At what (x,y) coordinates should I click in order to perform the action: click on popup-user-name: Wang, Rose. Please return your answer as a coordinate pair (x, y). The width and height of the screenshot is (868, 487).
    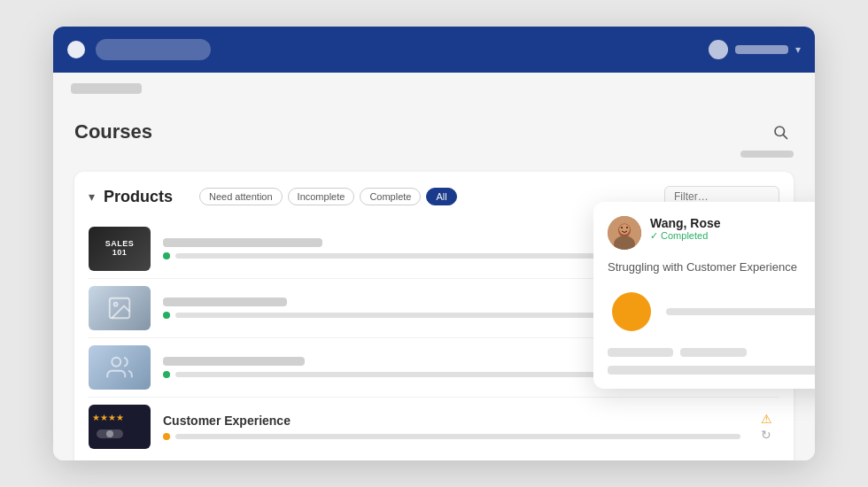
    Looking at the image, I should click on (732, 223).